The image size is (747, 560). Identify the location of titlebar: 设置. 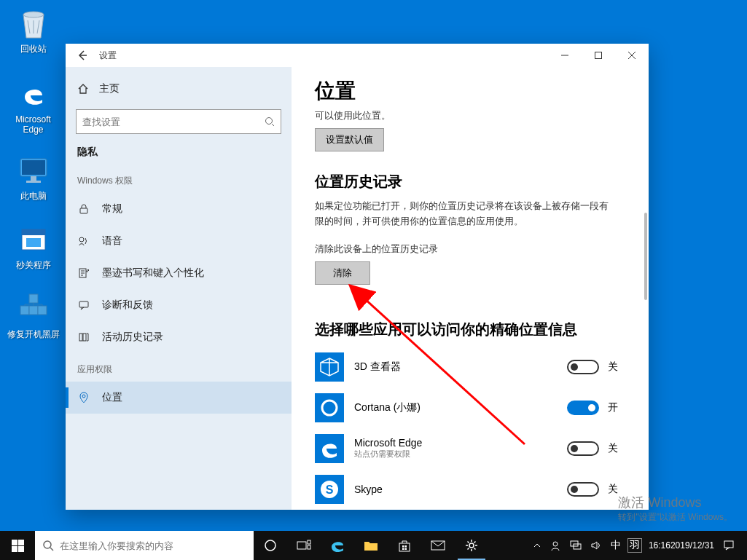
(357, 55).